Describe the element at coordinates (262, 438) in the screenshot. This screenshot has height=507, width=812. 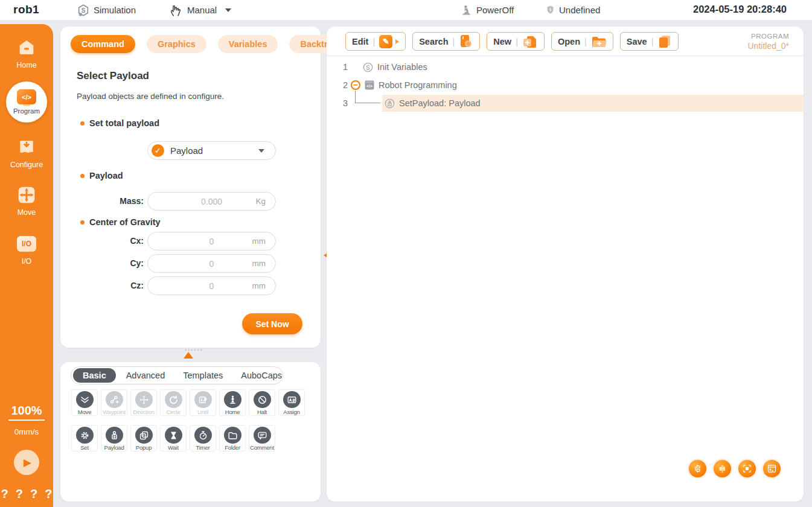
I see `cmd-comment: Comment` at that location.